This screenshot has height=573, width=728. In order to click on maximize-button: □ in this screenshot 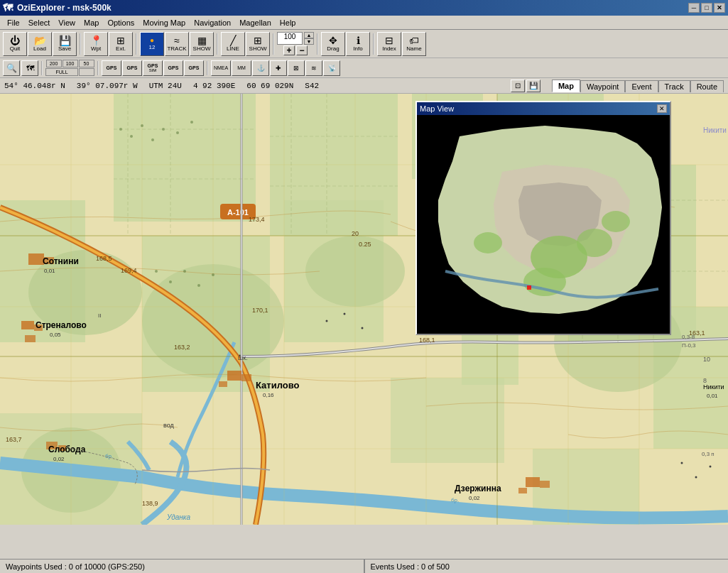, I will do `click(707, 8)`.